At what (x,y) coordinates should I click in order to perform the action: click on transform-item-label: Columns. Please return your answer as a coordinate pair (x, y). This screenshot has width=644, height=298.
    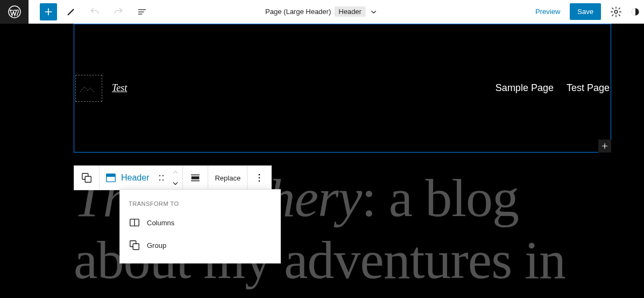
    Looking at the image, I should click on (160, 223).